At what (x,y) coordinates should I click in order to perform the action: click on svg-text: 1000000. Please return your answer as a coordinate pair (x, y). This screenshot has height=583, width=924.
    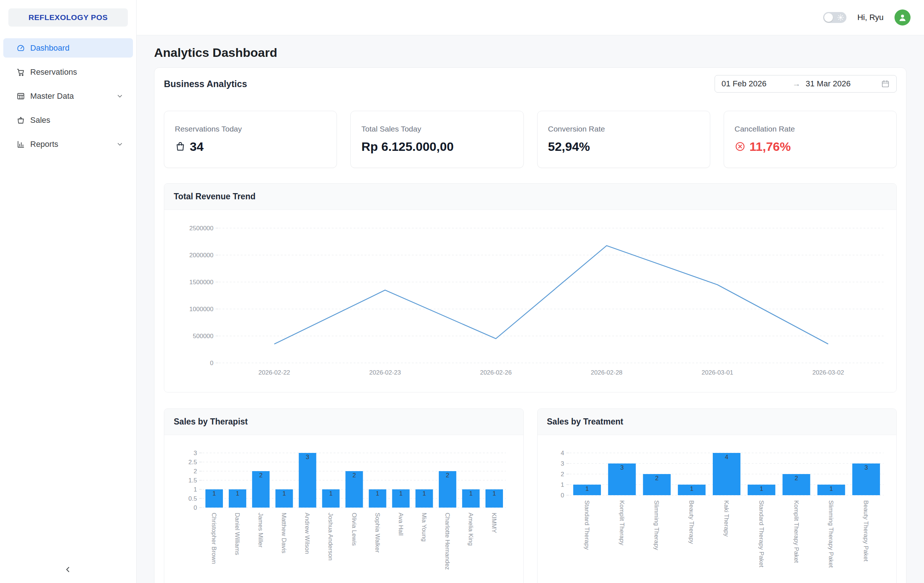
    Looking at the image, I should click on (201, 309).